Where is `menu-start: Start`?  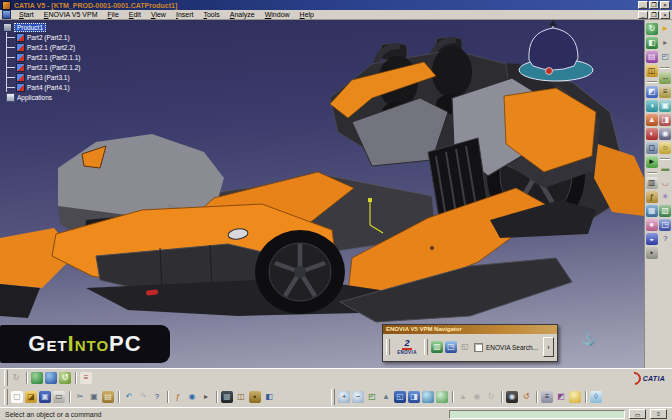
menu-start: Start is located at coordinates (26, 14).